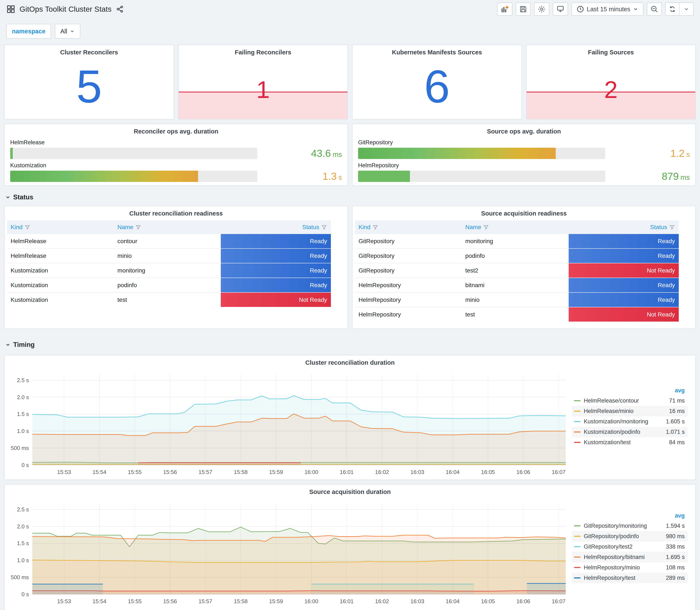 The height and width of the screenshot is (610, 700). I want to click on column-header-label: Status, so click(311, 227).